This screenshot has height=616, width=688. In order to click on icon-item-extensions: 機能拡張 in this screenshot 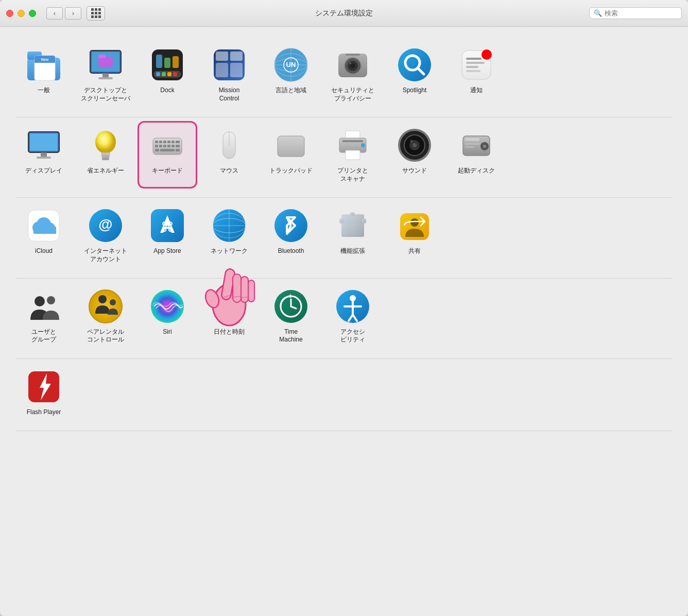, I will do `click(353, 235)`.